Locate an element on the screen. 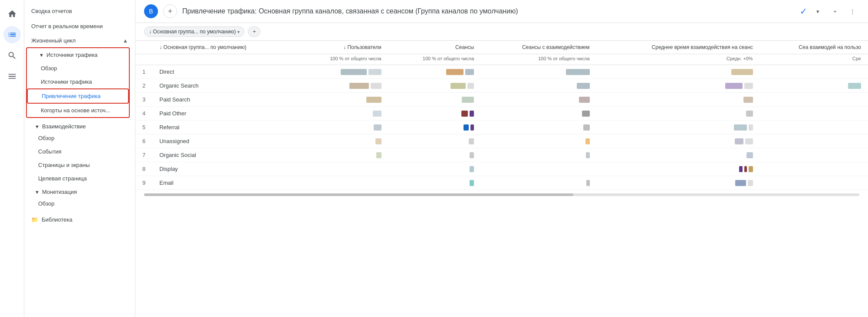 The height and width of the screenshot is (317, 868). add-button: + is located at coordinates (835, 11).